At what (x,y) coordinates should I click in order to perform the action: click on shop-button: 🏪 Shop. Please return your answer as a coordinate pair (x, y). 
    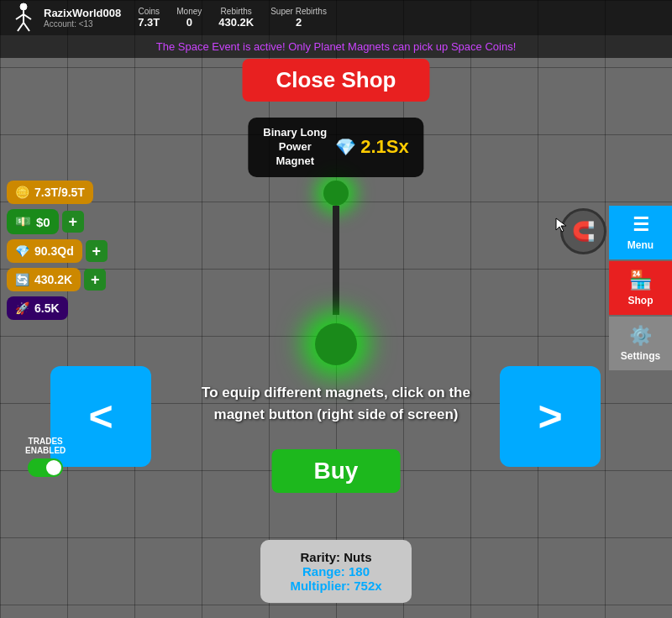
    Looking at the image, I should click on (640, 288).